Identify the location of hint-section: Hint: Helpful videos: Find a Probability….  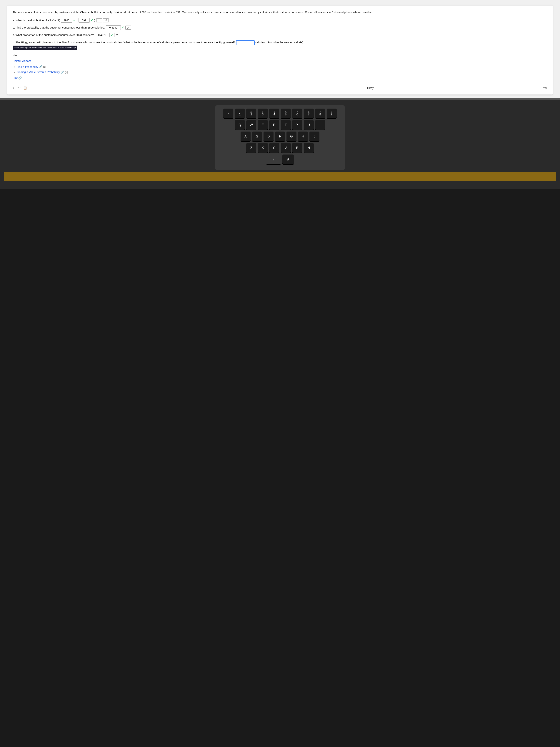
(280, 67).